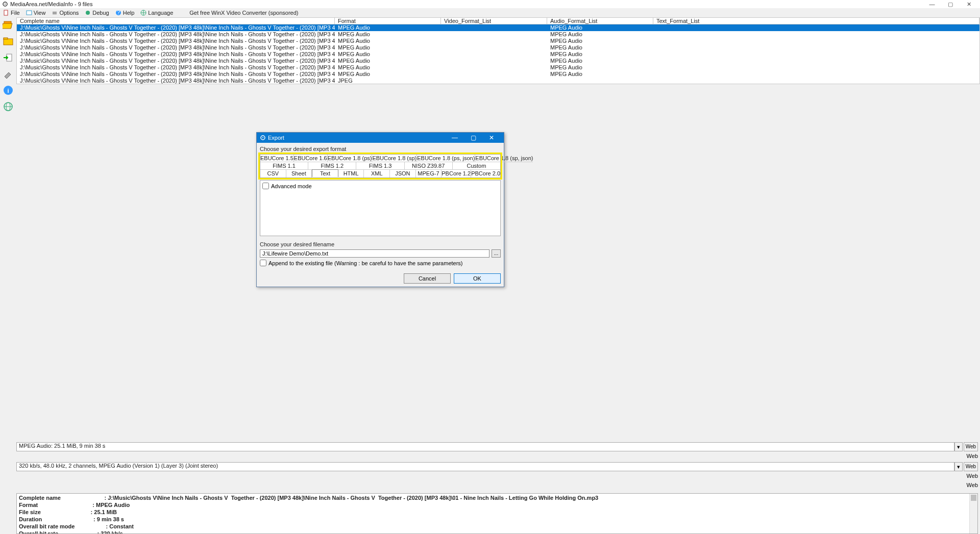 The height and width of the screenshot is (534, 980). Describe the element at coordinates (486, 173) in the screenshot. I see `format-tab: PBCore 2.0` at that location.